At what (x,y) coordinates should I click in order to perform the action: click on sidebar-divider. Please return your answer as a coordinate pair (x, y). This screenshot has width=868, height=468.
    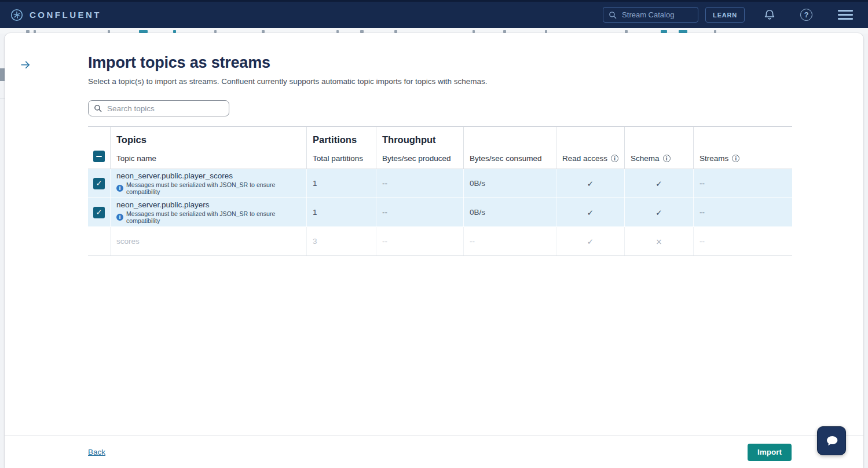
    Looking at the image, I should click on (2, 98).